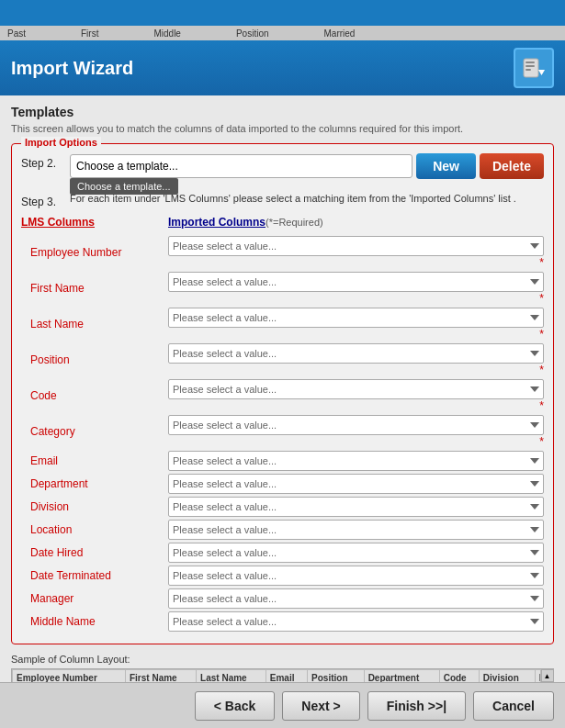 Image resolution: width=565 pixels, height=728 pixels. What do you see at coordinates (70, 677) in the screenshot?
I see `table-column-header: Employee Number` at bounding box center [70, 677].